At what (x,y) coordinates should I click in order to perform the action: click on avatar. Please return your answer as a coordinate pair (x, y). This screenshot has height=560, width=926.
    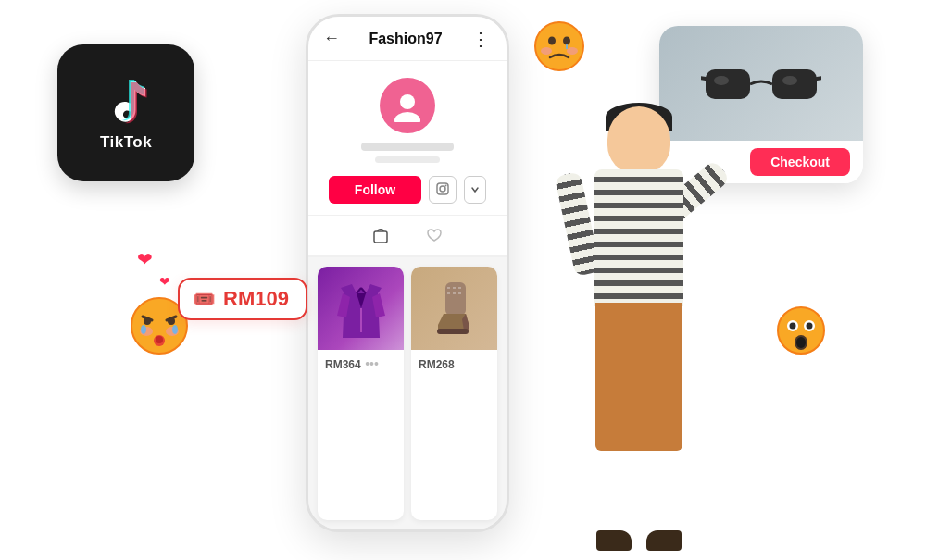
    Looking at the image, I should click on (407, 106).